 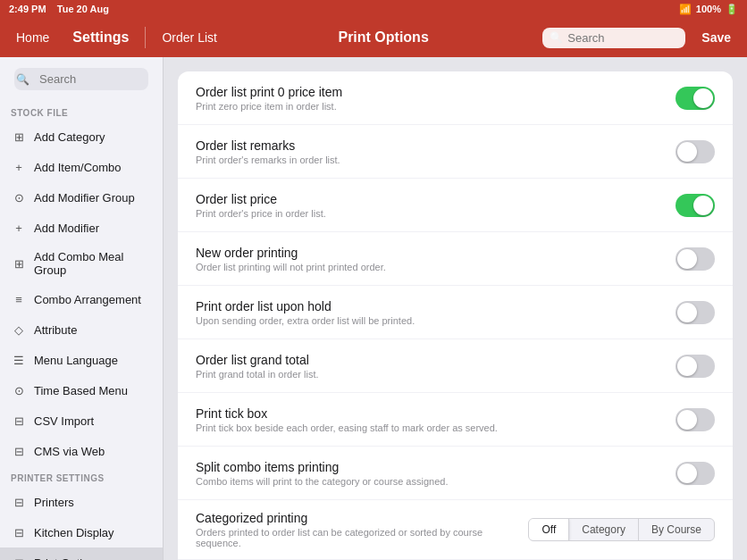 I want to click on setting-info-order-list-grand-total: Order list grand totalPrint grand total …, so click(x=429, y=366).